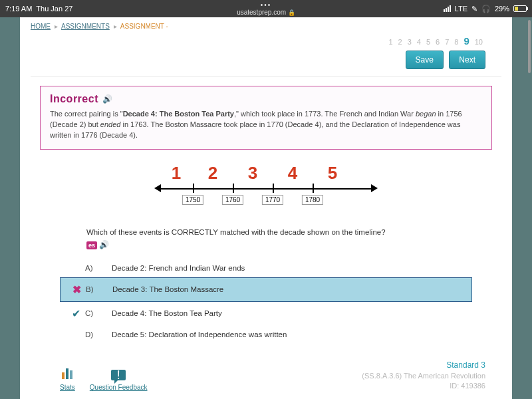 This screenshot has width=532, height=399. Describe the element at coordinates (193, 200) in the screenshot. I see `timeline-tick-label: 1750` at that location.